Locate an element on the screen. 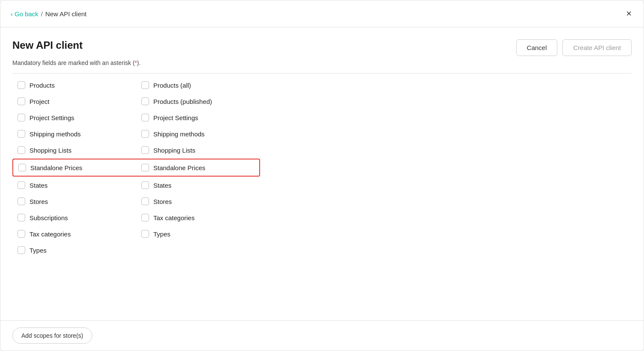  shipping-methods-label-left: Shipping methods is located at coordinates (55, 134).